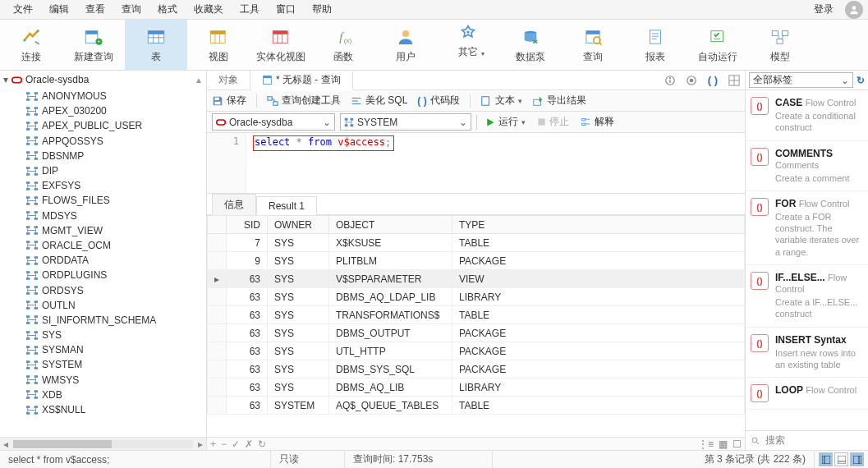 This screenshot has width=868, height=468. Describe the element at coordinates (103, 365) in the screenshot. I see `schema-node: SYSTEM` at that location.